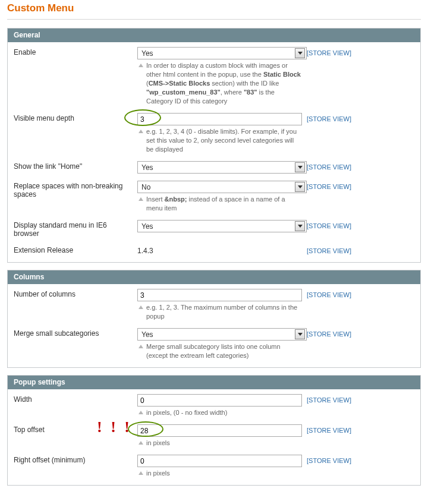 The height and width of the screenshot is (504, 428). I want to click on select-nbsp: No, so click(222, 187).